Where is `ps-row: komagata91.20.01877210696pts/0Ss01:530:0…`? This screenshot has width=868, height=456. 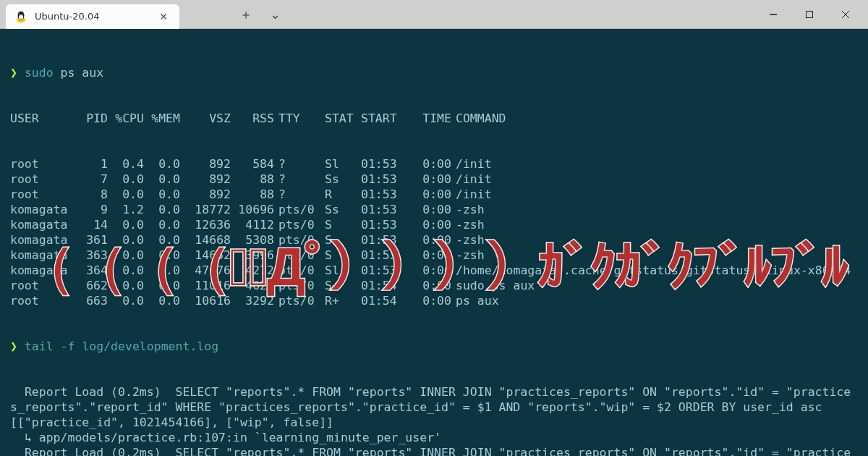 ps-row: komagata91.20.01877210696pts/0Ss01:530:0… is located at coordinates (434, 210).